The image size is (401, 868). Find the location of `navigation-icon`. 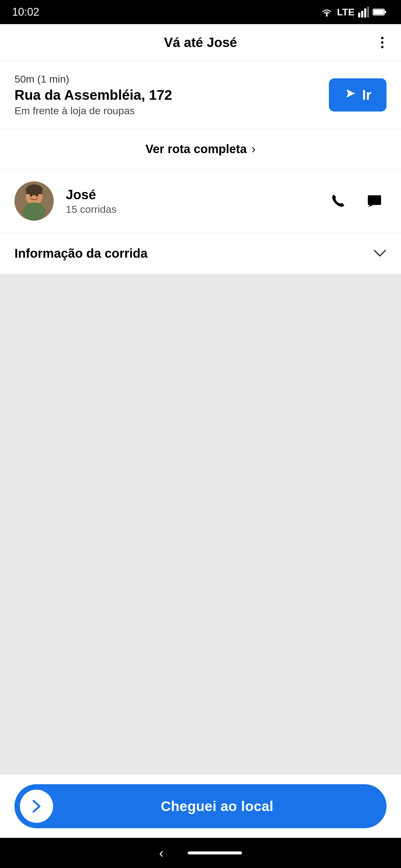

navigation-icon is located at coordinates (351, 95).